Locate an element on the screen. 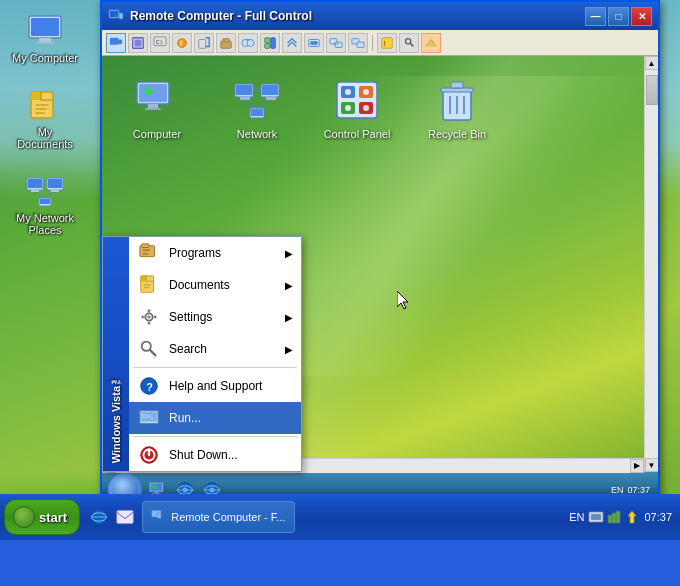  programs-arrow: ▶ is located at coordinates (289, 254).